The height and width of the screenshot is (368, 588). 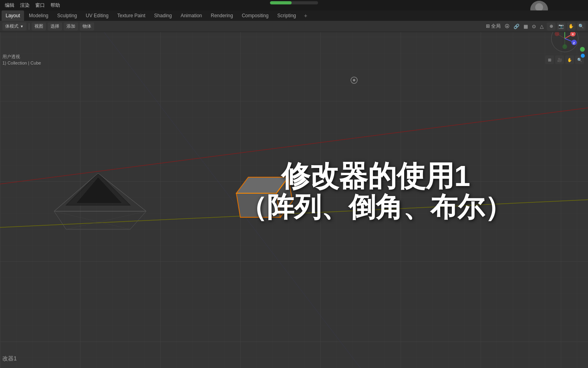 I want to click on tab-shading: Shading, so click(x=163, y=16).